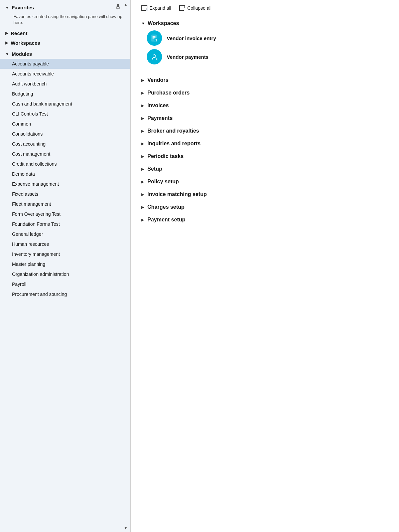 Image resolution: width=399 pixels, height=532 pixels. Describe the element at coordinates (143, 220) in the screenshot. I see `payment-setup-tri-icon: ▶` at that location.